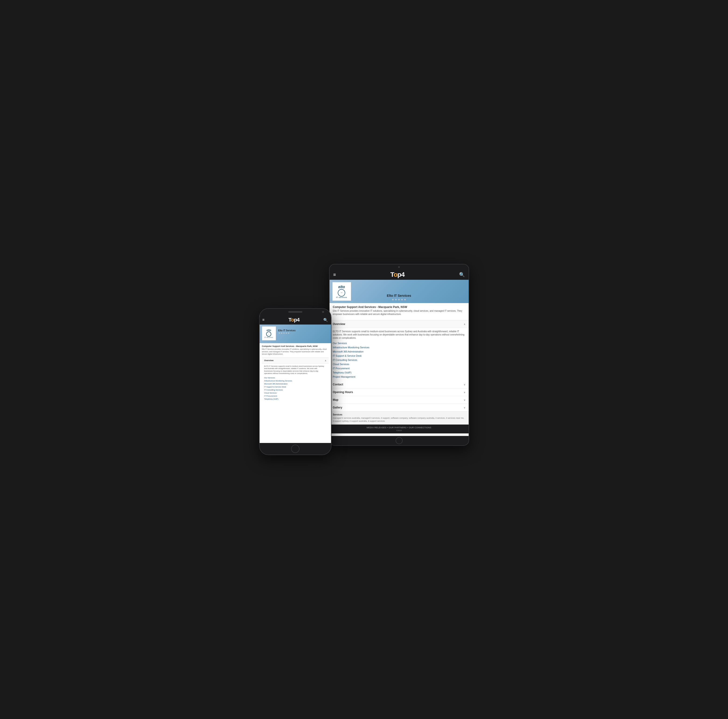  Describe the element at coordinates (295, 384) in the screenshot. I see `phone-service-ms365: Microsoft 365 Administration` at that location.